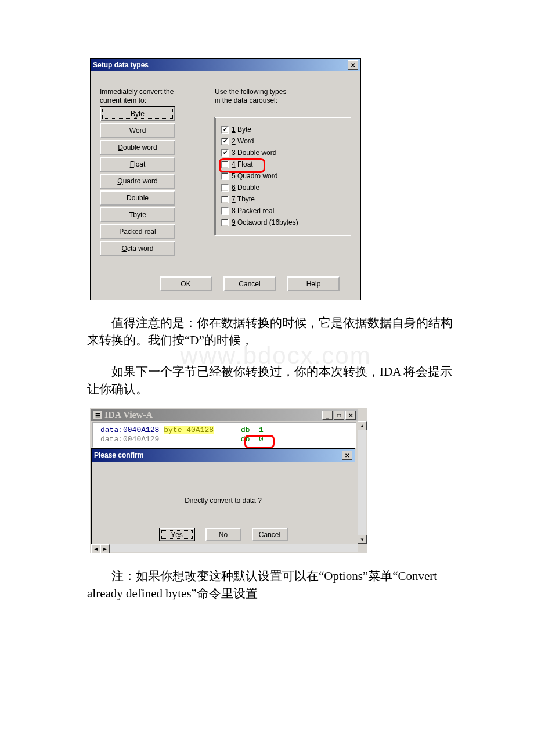  Describe the element at coordinates (138, 181) in the screenshot. I see `quadro-word-button: Quadro word` at that location.